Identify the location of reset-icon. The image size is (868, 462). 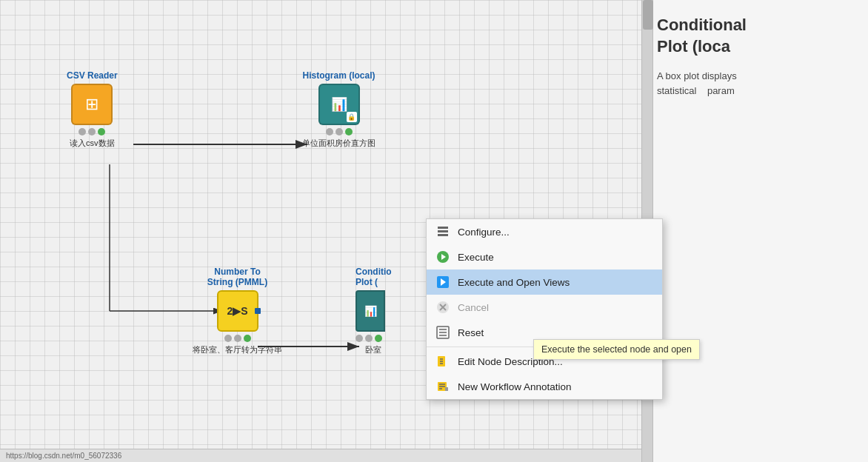
(443, 332).